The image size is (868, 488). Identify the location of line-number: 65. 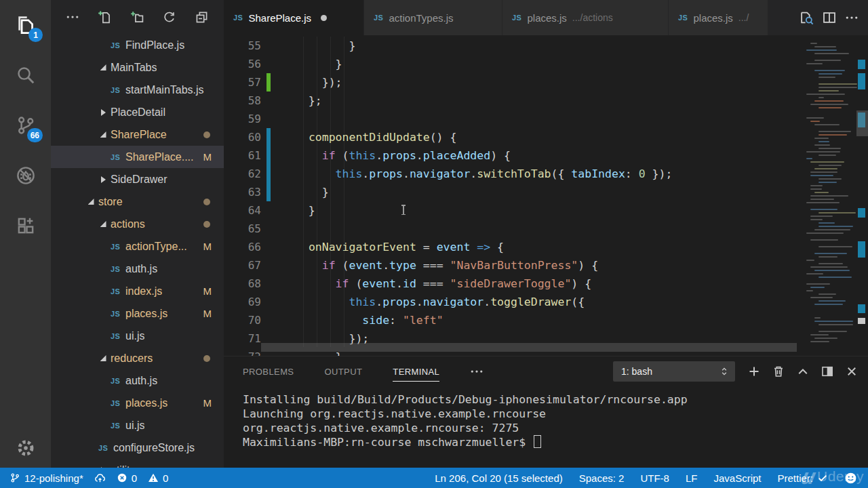
(245, 229).